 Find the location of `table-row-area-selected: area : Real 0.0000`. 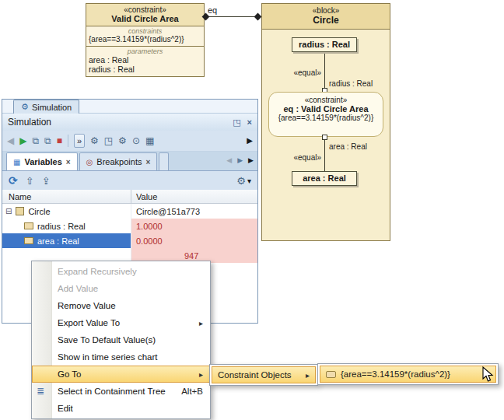

table-row-area-selected: area : Real 0.0000 is located at coordinates (130, 241).